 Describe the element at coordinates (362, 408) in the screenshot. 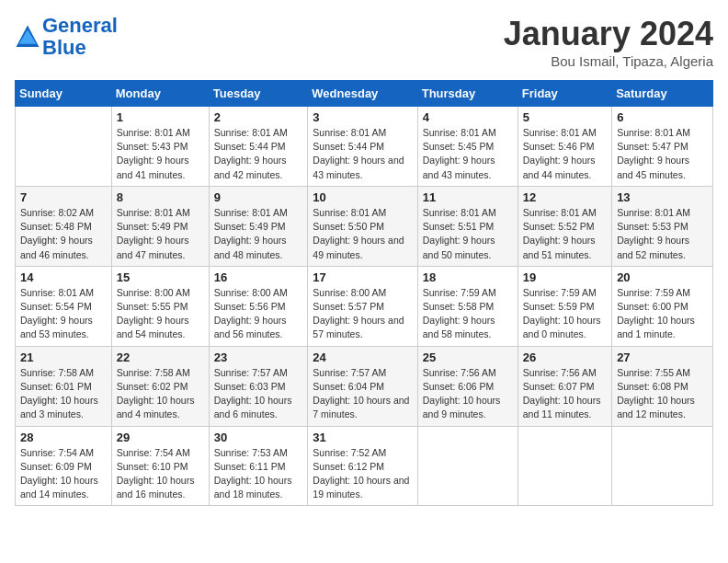

I see `daylight-text: Daylight: 10 hours and 7 minutes.` at that location.